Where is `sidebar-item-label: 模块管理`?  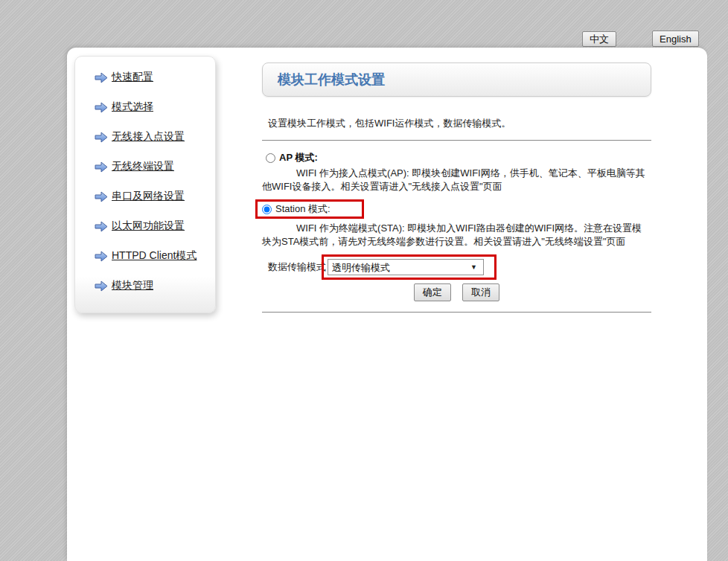 sidebar-item-label: 模块管理 is located at coordinates (132, 286).